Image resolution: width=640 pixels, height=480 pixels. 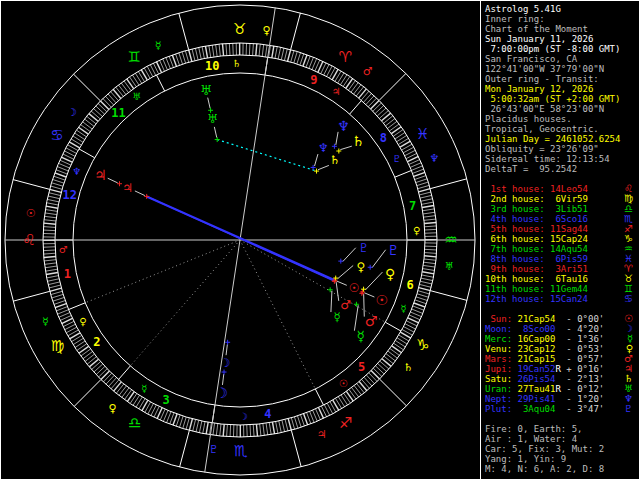 What do you see at coordinates (560, 379) in the screenshot?
I see `planet-row: Satu: 26Pis54 - 2°13'♄` at bounding box center [560, 379].